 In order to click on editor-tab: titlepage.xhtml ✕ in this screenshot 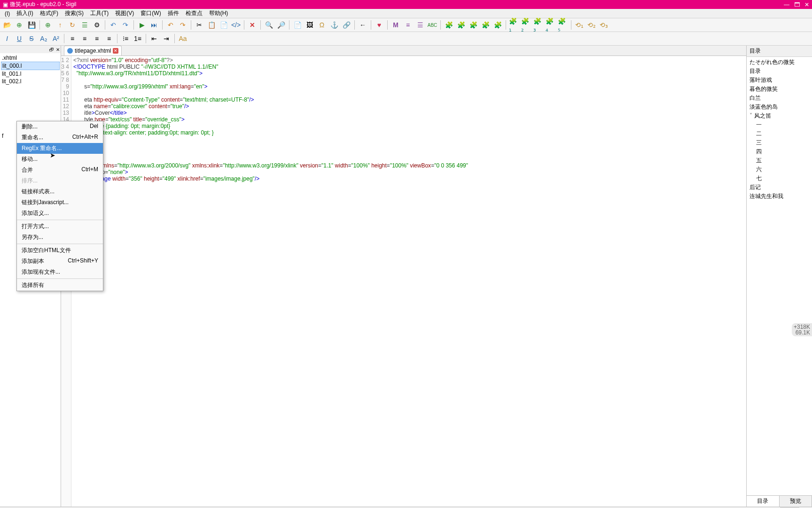, I will do `click(93, 51)`.